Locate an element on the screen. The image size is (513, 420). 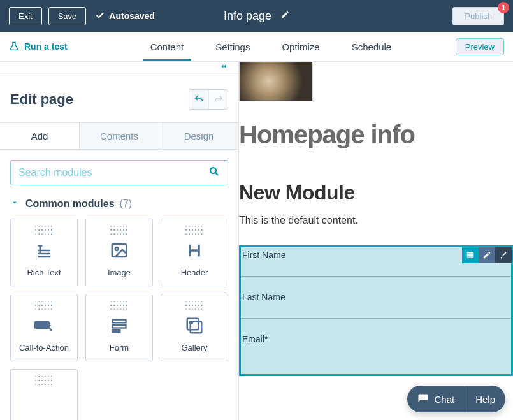
module-label: Form is located at coordinates (119, 348).